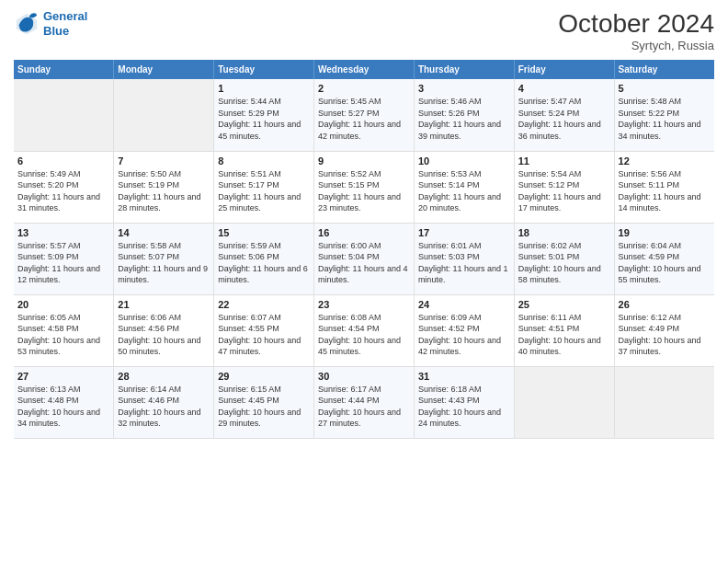 The height and width of the screenshot is (563, 728). Describe the element at coordinates (664, 259) in the screenshot. I see `cell-3-7: 19Sunrise: 6:04 AM Sunset: 4:59 PM Dayli…` at that location.